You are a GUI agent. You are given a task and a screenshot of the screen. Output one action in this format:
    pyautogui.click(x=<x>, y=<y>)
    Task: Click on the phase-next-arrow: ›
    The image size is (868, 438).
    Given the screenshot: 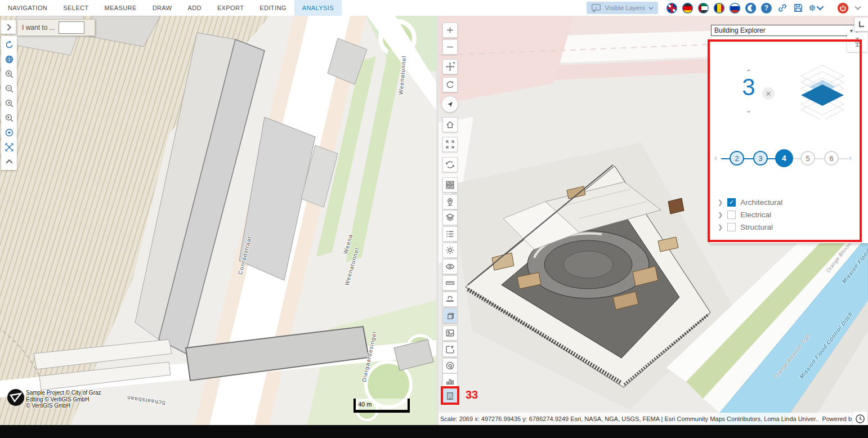 What is the action you would take?
    pyautogui.click(x=850, y=158)
    